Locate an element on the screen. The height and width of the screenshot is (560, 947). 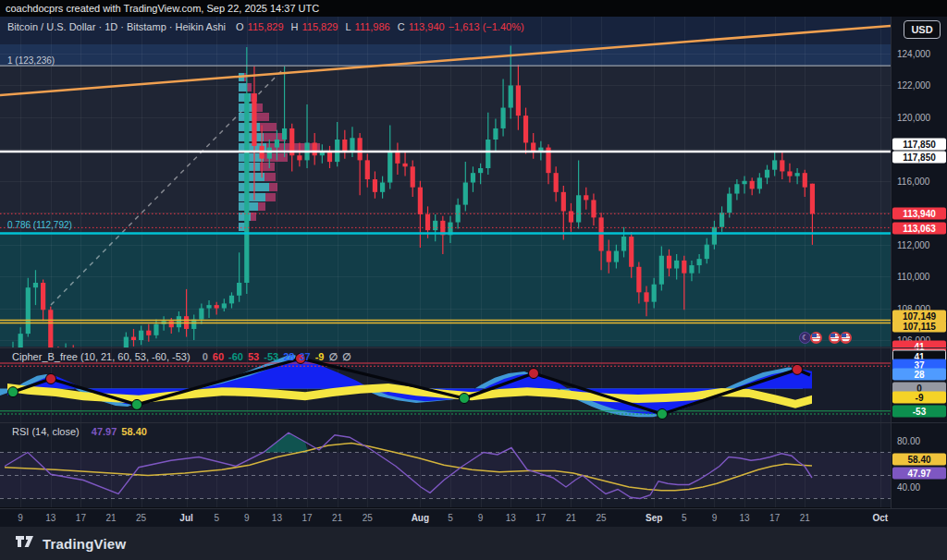
rsi-indicator-values: 47.9758.40 is located at coordinates (117, 432).